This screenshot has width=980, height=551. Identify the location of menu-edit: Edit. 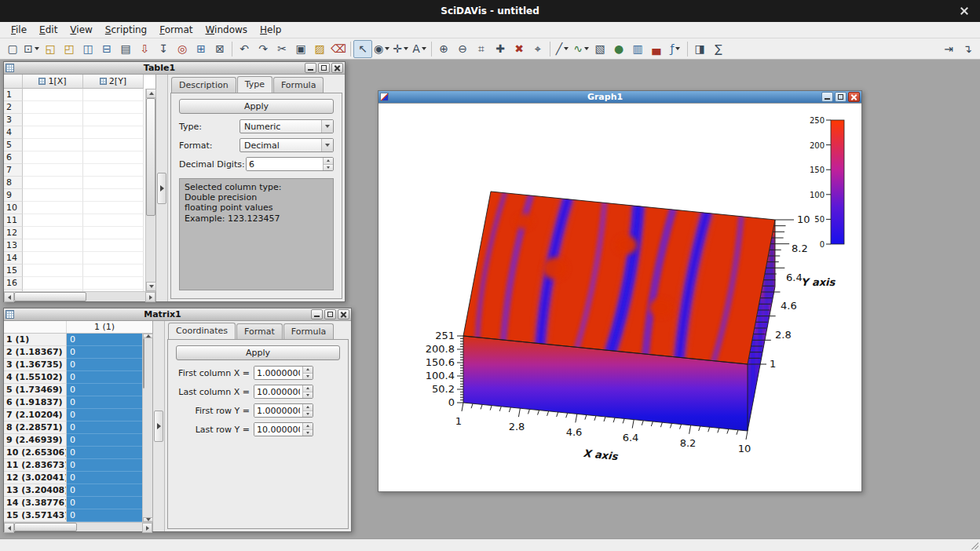
(49, 30).